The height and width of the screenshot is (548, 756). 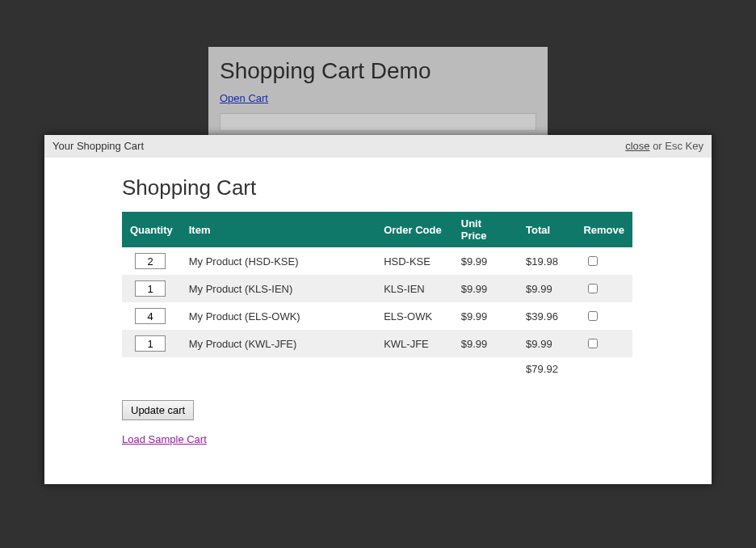 I want to click on col-order-code: Order Code, so click(x=414, y=230).